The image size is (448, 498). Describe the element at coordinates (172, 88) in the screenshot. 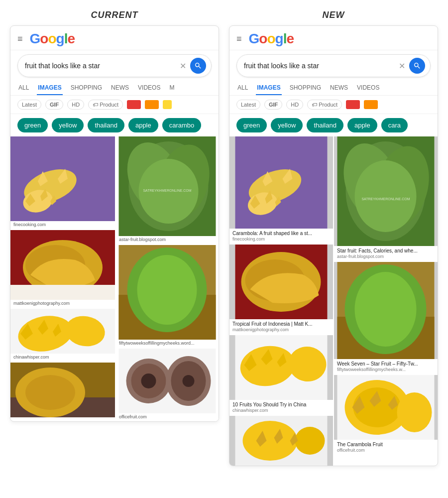

I see `current-tab-more: M` at that location.